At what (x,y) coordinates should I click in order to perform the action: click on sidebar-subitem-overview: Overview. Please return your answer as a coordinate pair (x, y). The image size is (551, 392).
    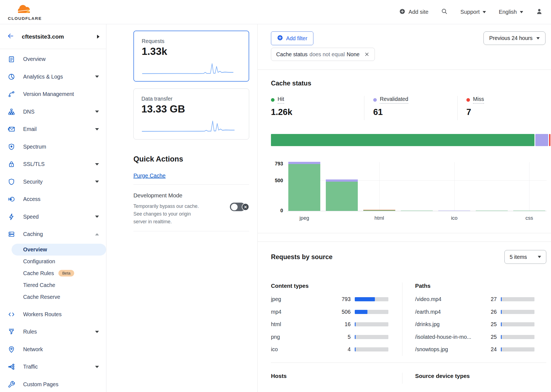
    Looking at the image, I should click on (59, 250).